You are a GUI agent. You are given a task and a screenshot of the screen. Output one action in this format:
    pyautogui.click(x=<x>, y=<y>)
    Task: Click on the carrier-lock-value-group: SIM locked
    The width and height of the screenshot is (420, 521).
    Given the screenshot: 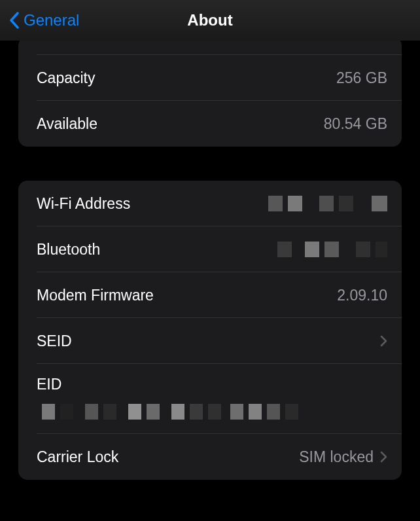 What is the action you would take?
    pyautogui.click(x=343, y=457)
    